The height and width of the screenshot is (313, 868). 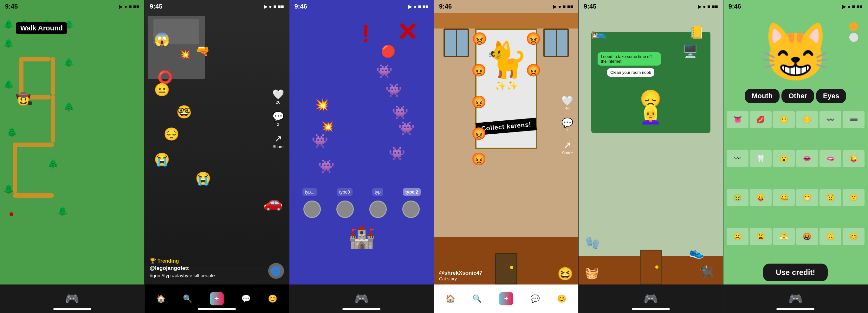 I want to click on part-4: 😑, so click(x=807, y=119).